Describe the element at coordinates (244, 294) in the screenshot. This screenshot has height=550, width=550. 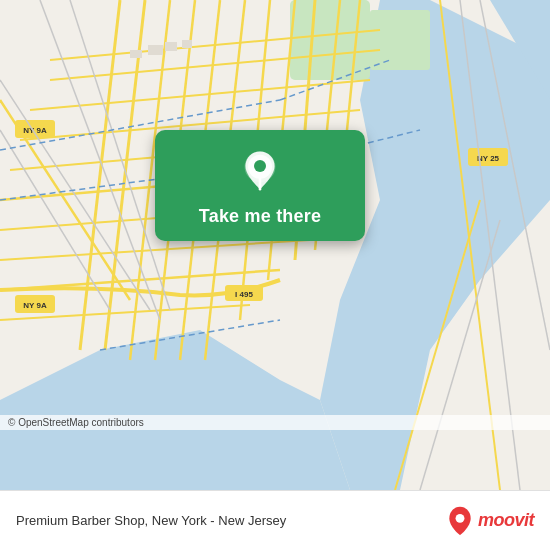
I see `svg-text: I 495` at that location.